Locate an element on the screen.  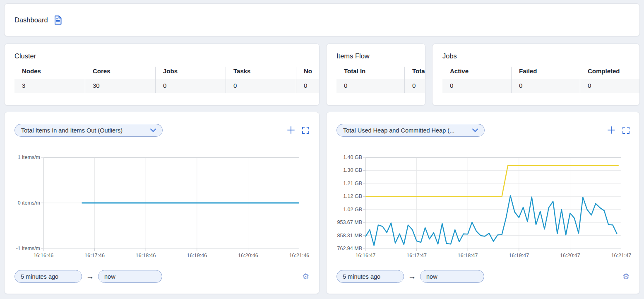
x-axis-tick-label: 16:16:46 is located at coordinates (44, 256).